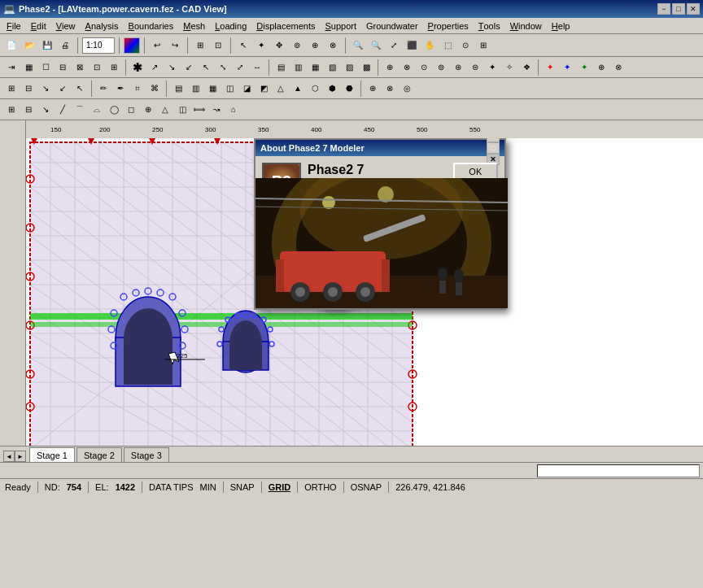 The height and width of the screenshot is (588, 703). What do you see at coordinates (63, 89) in the screenshot?
I see `tb3-b4: ↙` at bounding box center [63, 89].